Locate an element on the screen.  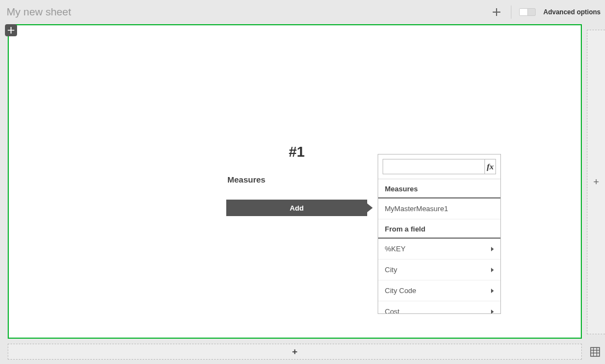
section-header-from-field: From a field is located at coordinates (439, 229).